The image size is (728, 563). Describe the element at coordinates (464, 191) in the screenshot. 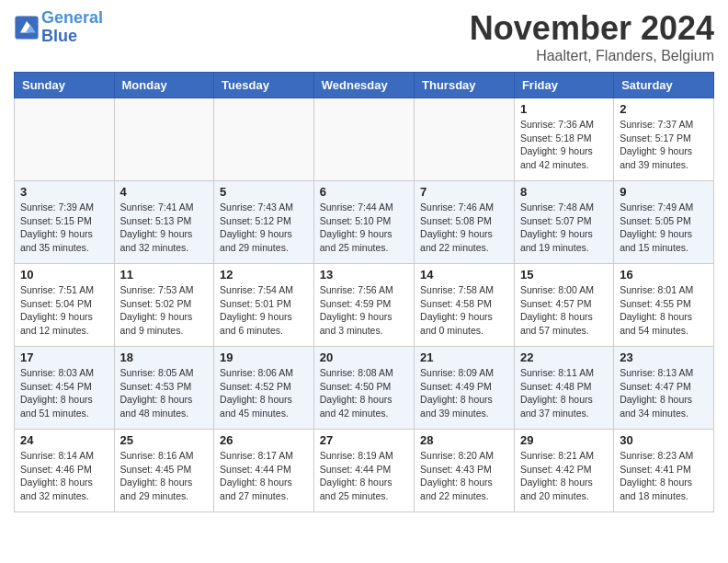

I see `day-number: 7` at that location.